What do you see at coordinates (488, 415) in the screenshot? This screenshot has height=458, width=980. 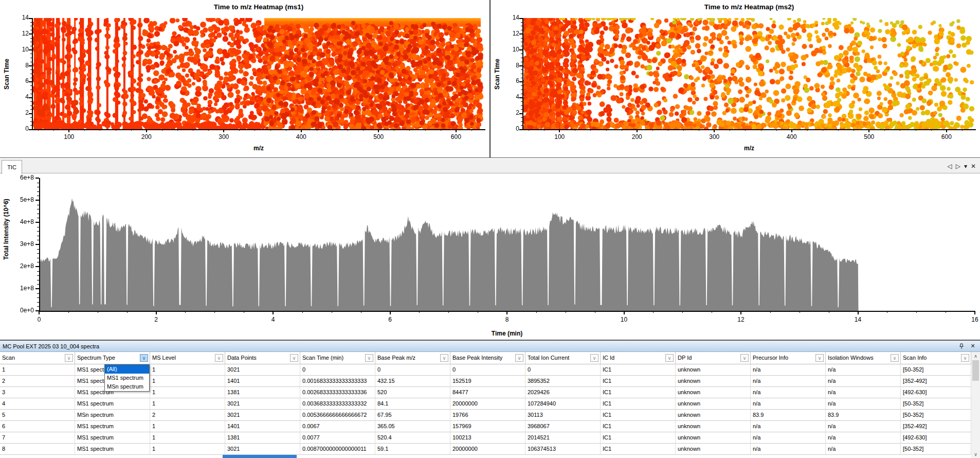 I see `table-cell: 19766` at bounding box center [488, 415].